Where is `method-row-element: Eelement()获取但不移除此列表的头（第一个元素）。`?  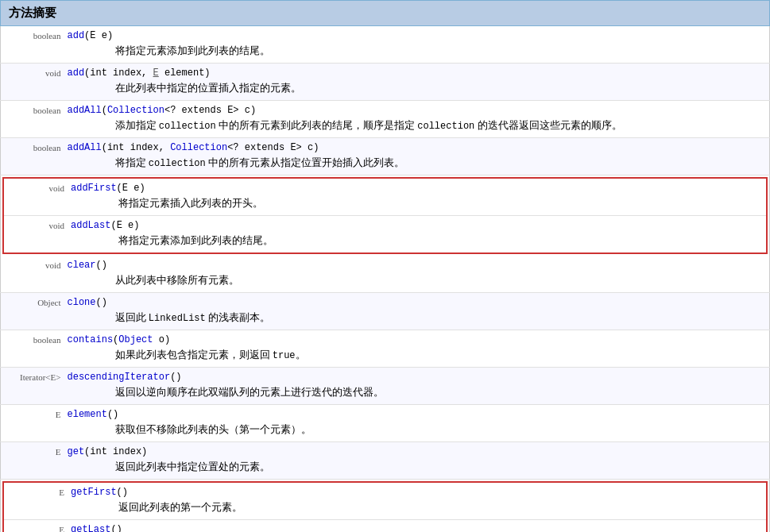 method-row-element: Eelement()获取但不移除此列表的头（第一个元素）。 is located at coordinates (385, 424).